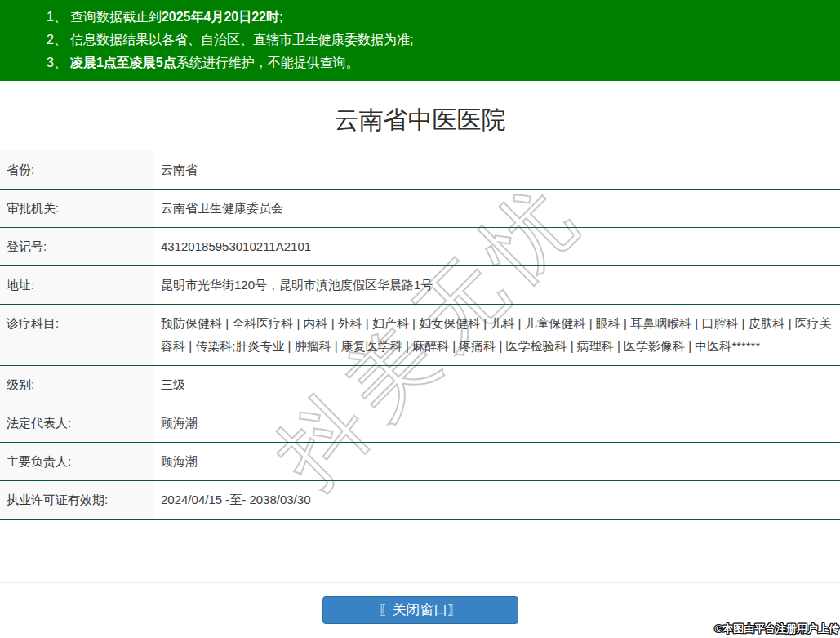 The width and height of the screenshot is (840, 638). What do you see at coordinates (77, 462) in the screenshot?
I see `row-label: 主要负责人:` at bounding box center [77, 462].